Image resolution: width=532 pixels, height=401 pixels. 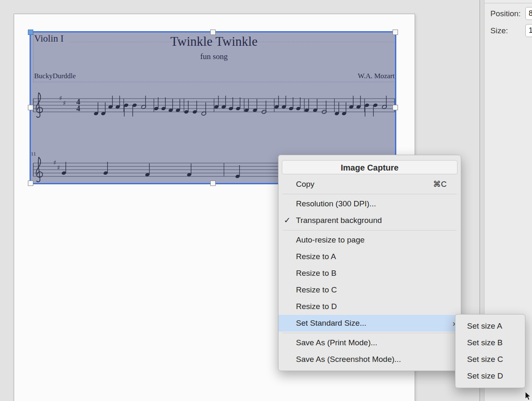 I want to click on position-input, so click(x=529, y=13).